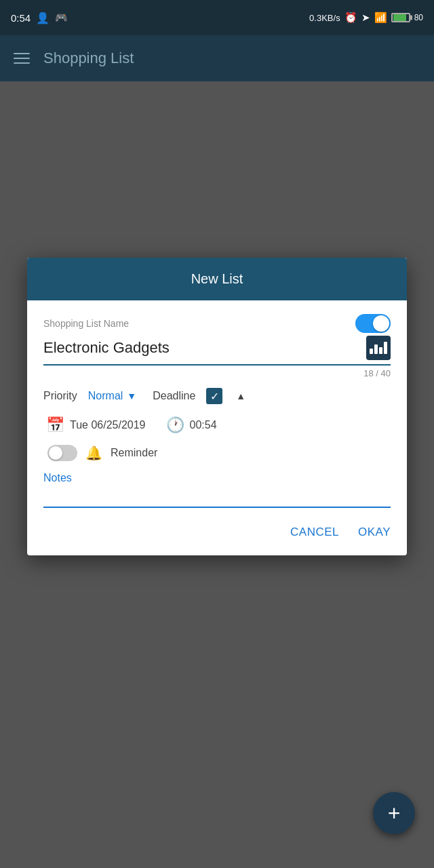  I want to click on clock-icon: 🕐, so click(175, 425).